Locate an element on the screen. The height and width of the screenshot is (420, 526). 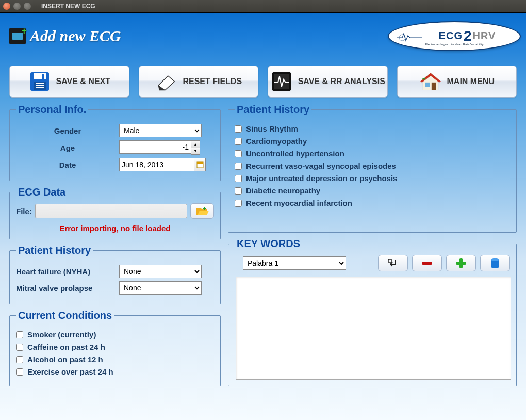
keyword-database-button is located at coordinates (495, 263).